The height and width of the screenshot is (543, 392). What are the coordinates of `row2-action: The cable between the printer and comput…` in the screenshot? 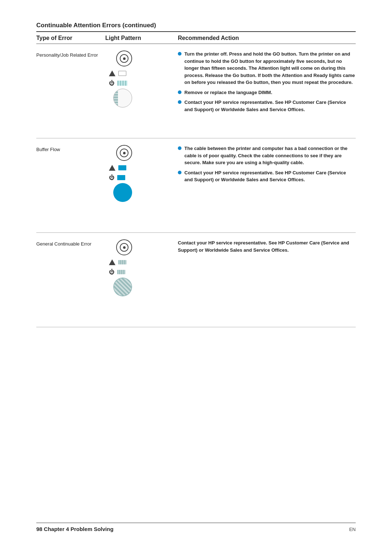 It's located at (267, 166).